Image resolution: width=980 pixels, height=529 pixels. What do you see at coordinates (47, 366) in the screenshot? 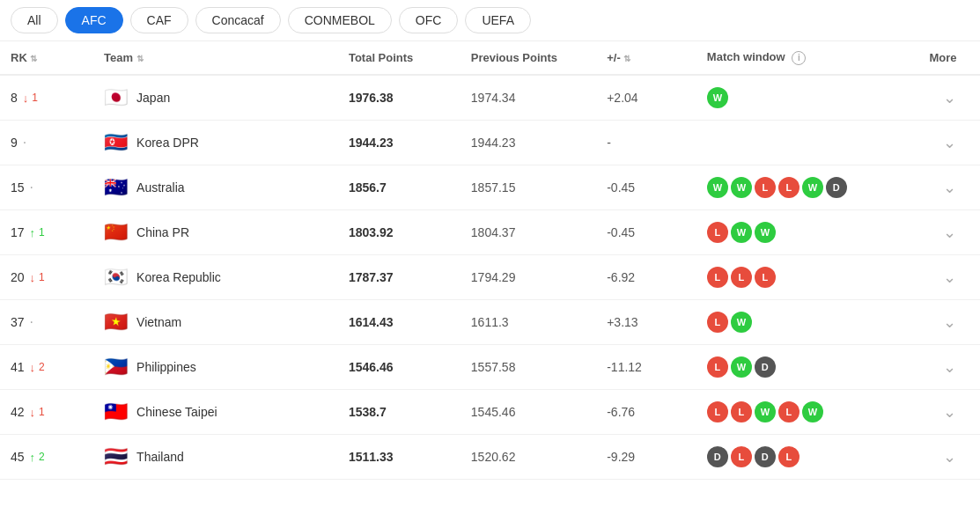
I see `rank-cell: 41↓2` at bounding box center [47, 366].